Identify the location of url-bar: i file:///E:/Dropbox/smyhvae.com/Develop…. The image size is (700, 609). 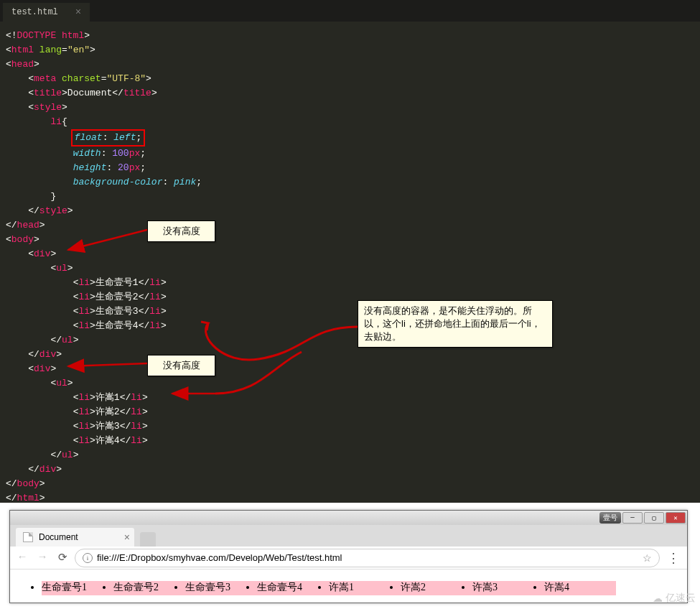
(368, 558).